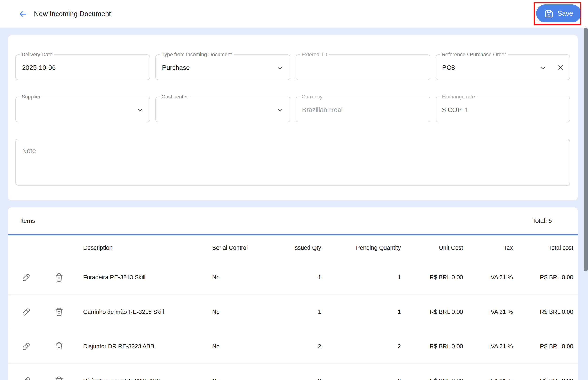 This screenshot has width=588, height=380. Describe the element at coordinates (142, 277) in the screenshot. I see `item-description: Furadeira RE-3213 Skill` at that location.